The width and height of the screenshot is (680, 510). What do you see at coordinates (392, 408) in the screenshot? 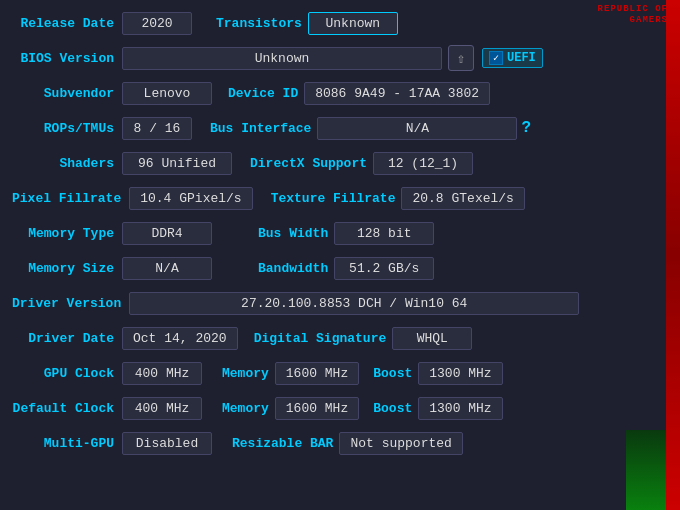
I see `boost-label2: Boost` at bounding box center [392, 408].